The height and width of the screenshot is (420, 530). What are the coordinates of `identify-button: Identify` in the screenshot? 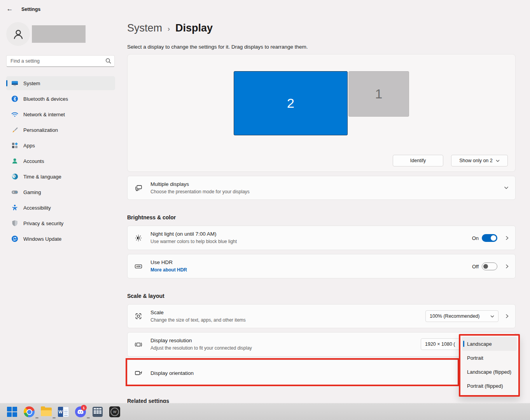 It's located at (418, 161).